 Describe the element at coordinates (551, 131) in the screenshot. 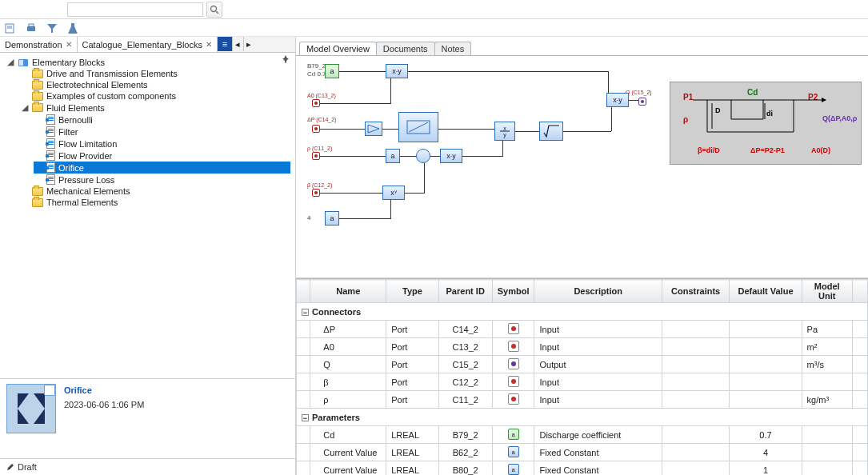

I see `block-sqrt` at that location.